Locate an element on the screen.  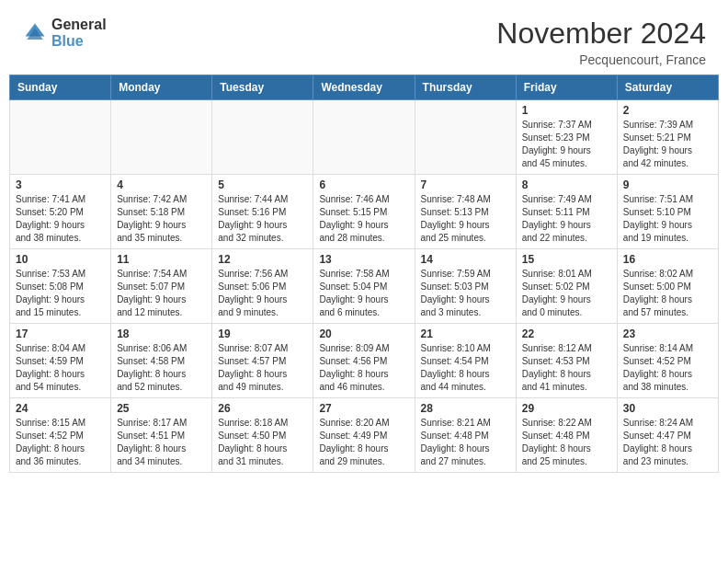
calendar-day: 22Sunrise: 8:12 AM Sunset: 4:53 PM Dayli… is located at coordinates (566, 361).